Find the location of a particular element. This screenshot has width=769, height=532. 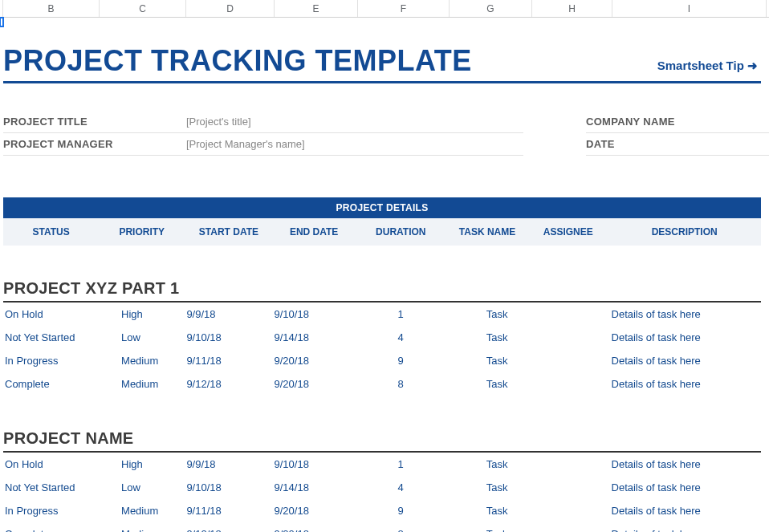

project-title-value: [Project's title] is located at coordinates (218, 122).